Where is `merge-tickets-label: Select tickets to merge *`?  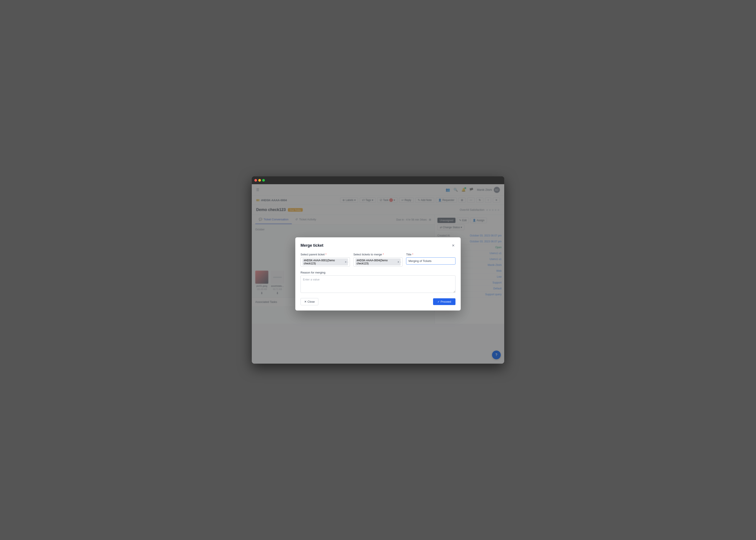 merge-tickets-label: Select tickets to merge * is located at coordinates (378, 254).